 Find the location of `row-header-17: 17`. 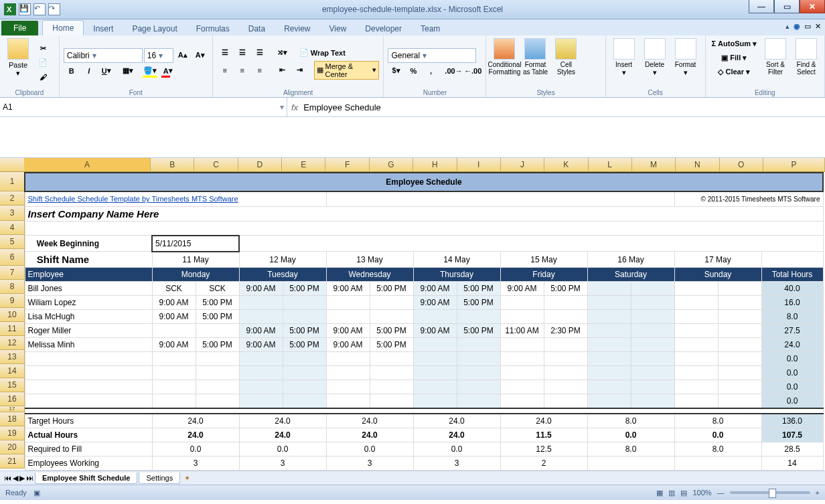

row-header-17: 17 is located at coordinates (12, 410).